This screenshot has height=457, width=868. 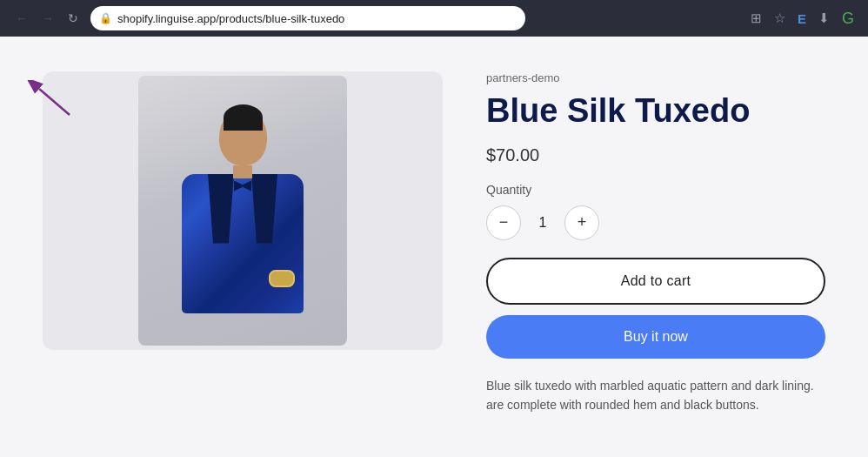 I want to click on plus-icon: +, so click(x=583, y=223).